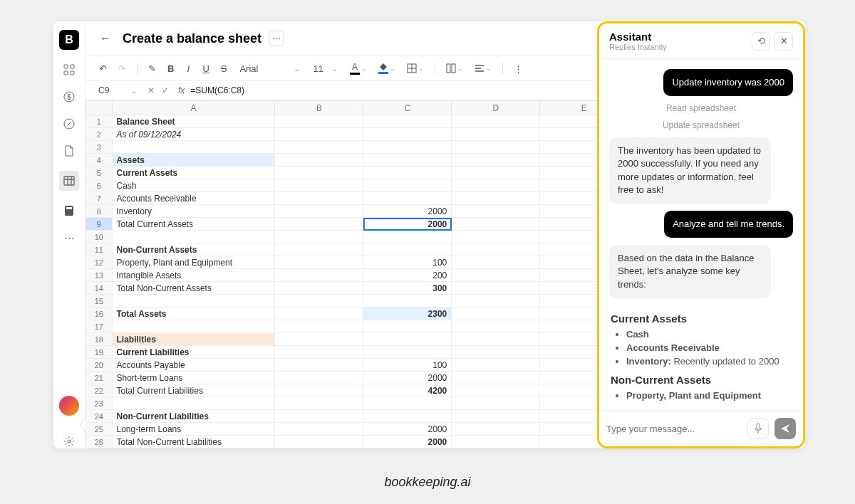 The width and height of the screenshot is (855, 504). Describe the element at coordinates (194, 429) in the screenshot. I see `cell: Long-term Loans` at that location.